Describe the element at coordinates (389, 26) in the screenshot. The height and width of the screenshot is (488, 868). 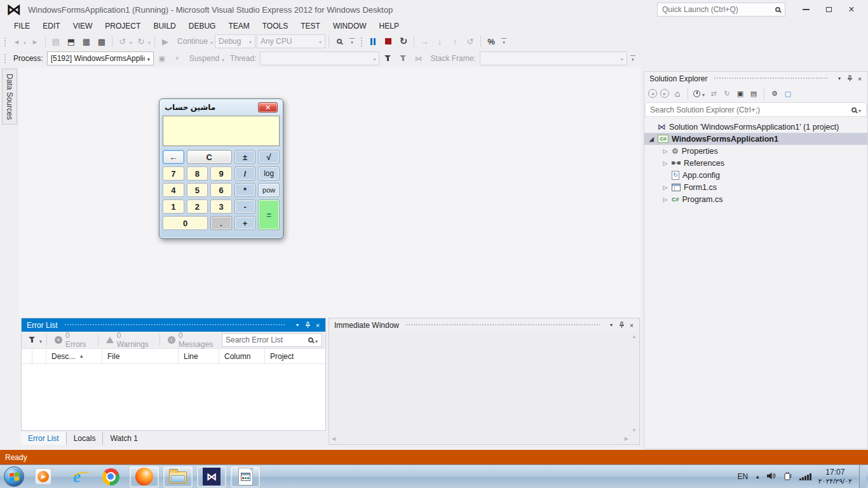
I see `menu-help: HELP` at that location.